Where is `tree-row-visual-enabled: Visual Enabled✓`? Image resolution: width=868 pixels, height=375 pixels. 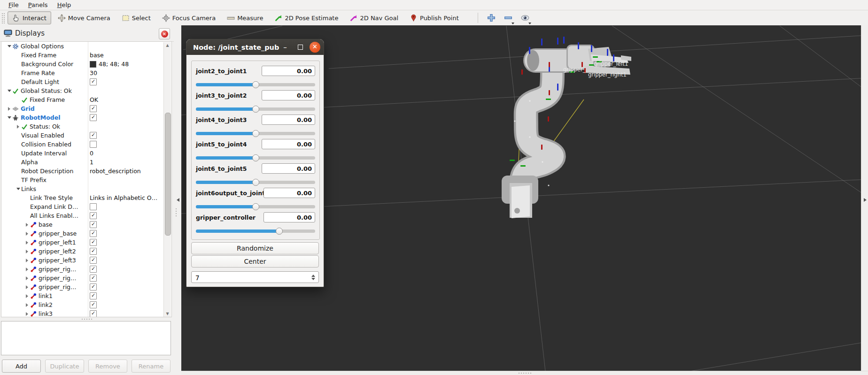 tree-row-visual-enabled: Visual Enabled✓ is located at coordinates (86, 135).